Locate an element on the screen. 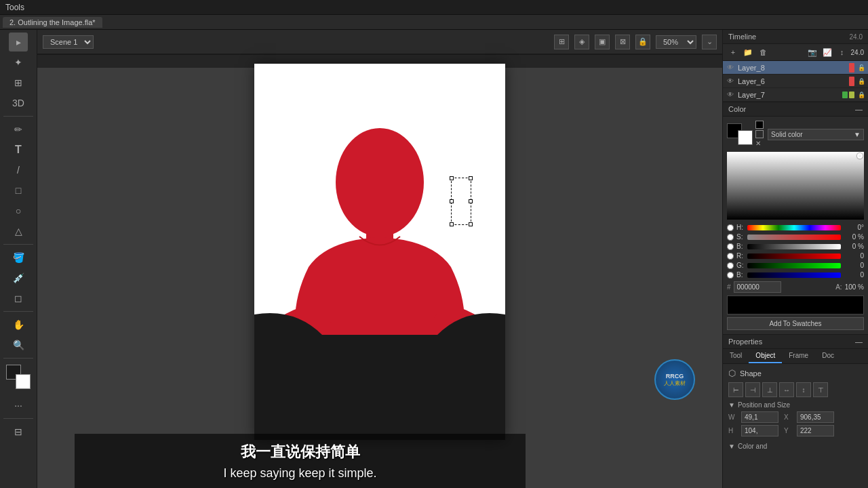 Image resolution: width=868 pixels, height=488 pixels. layer7-lock: 🔒 is located at coordinates (861, 95).